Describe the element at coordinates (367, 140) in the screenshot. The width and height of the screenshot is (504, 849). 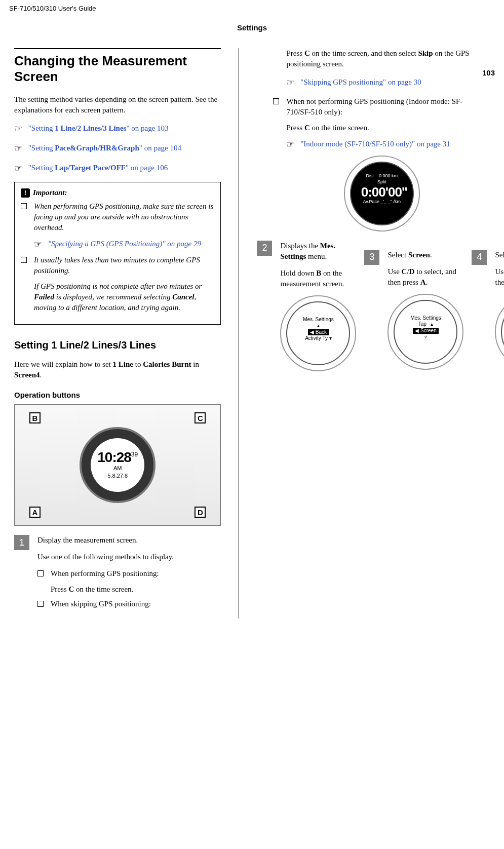
I see `step1-continued: Press C on the time screen, and then sel…` at that location.